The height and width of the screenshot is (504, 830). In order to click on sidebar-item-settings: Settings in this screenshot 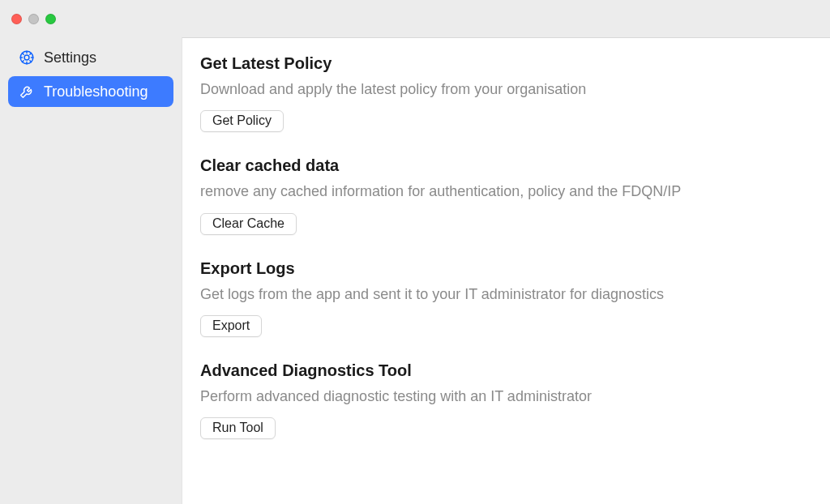, I will do `click(91, 58)`.